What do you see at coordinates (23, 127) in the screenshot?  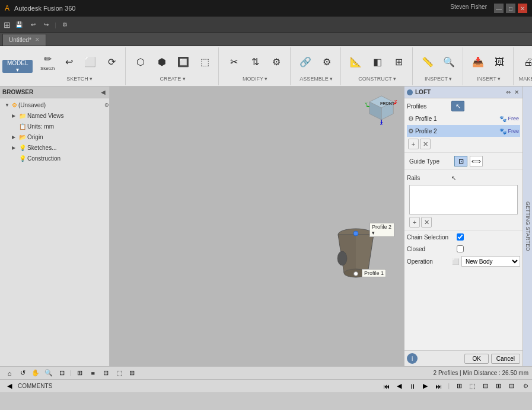 I see `units-icon: 📋` at bounding box center [23, 127].